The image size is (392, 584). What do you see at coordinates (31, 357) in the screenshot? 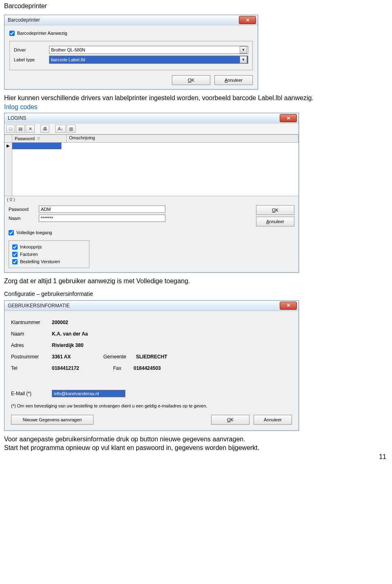
I see `label-postnummer: Postnummer` at bounding box center [31, 357].